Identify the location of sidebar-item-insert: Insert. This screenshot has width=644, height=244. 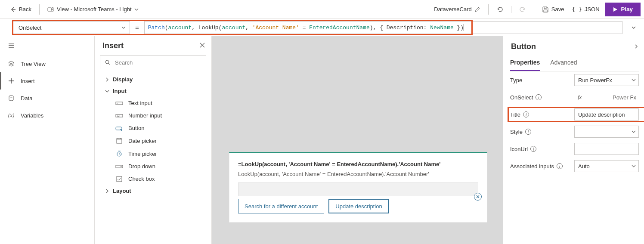
(47, 81).